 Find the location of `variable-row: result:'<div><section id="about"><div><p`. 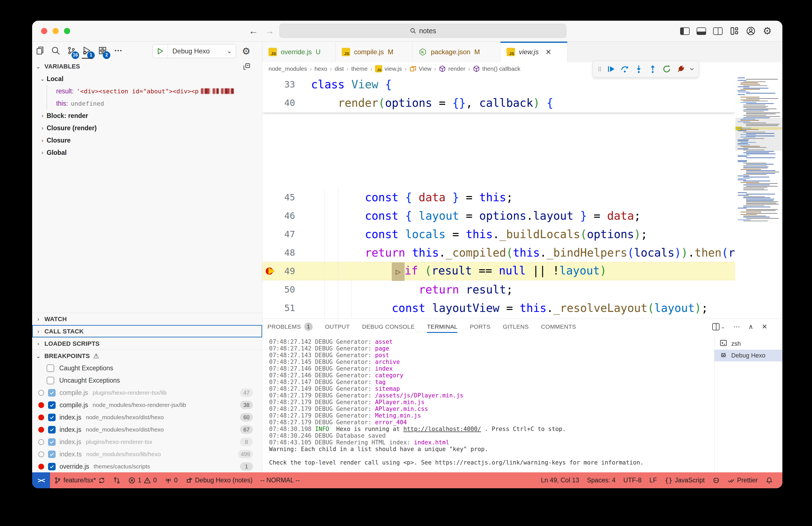

variable-row: result:'<div><section id="about"><div><p is located at coordinates (159, 91).